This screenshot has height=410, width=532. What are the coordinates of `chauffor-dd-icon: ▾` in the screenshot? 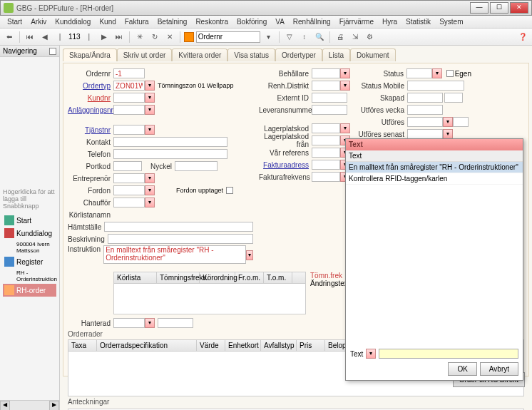 It's located at (150, 203).